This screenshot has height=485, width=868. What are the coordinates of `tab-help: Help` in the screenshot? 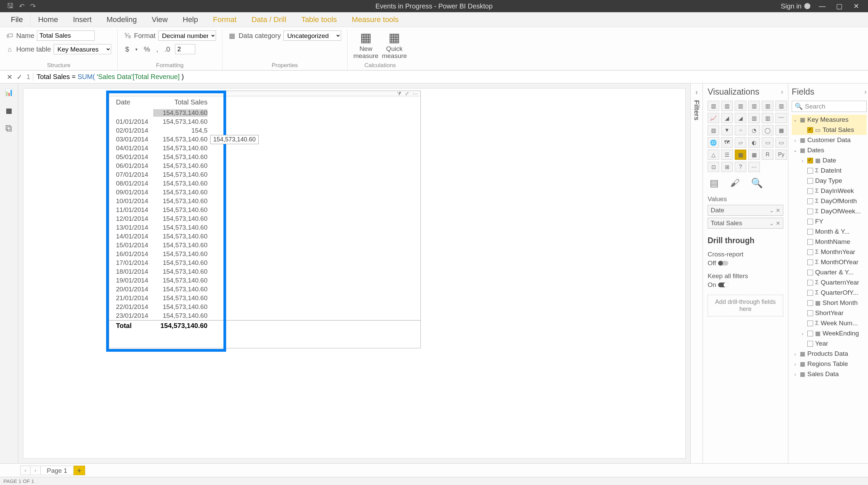 It's located at (191, 20).